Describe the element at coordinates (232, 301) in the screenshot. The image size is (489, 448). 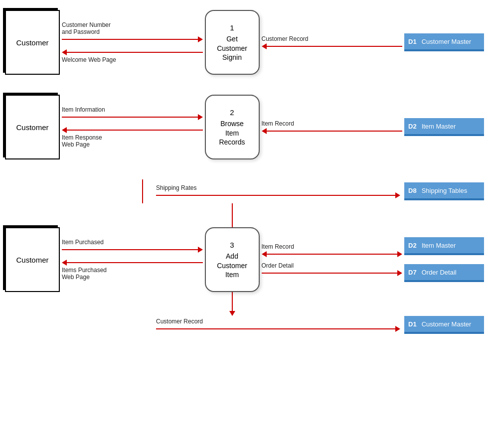
I see `vert-line-bottom` at that location.